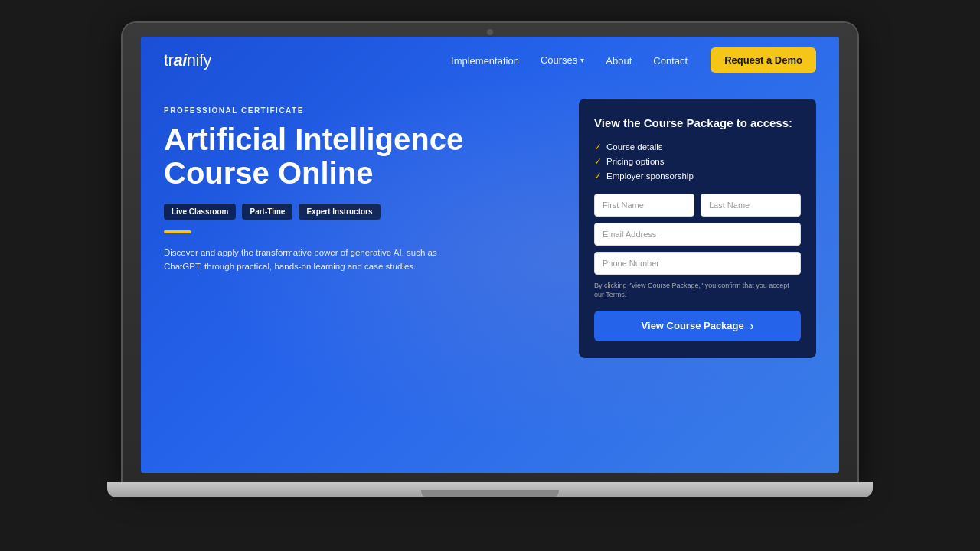 The width and height of the screenshot is (980, 551). I want to click on request-demo-button: Request a Demo, so click(763, 60).